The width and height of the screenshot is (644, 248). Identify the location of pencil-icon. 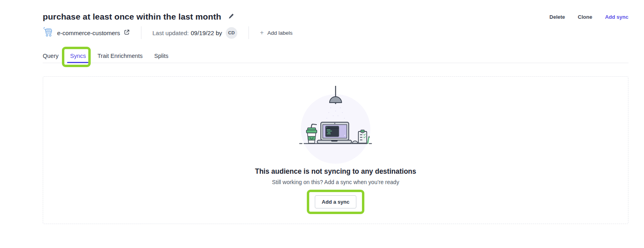
(231, 17).